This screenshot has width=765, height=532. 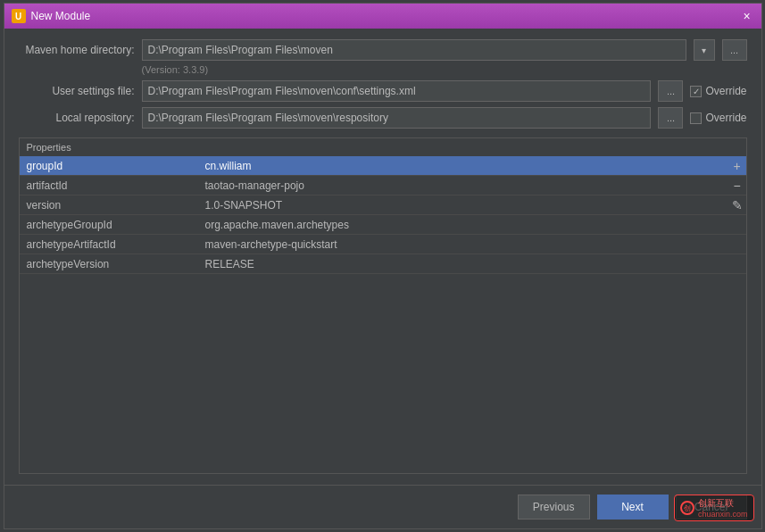 What do you see at coordinates (19, 16) in the screenshot?
I see `app-icon: U` at bounding box center [19, 16].